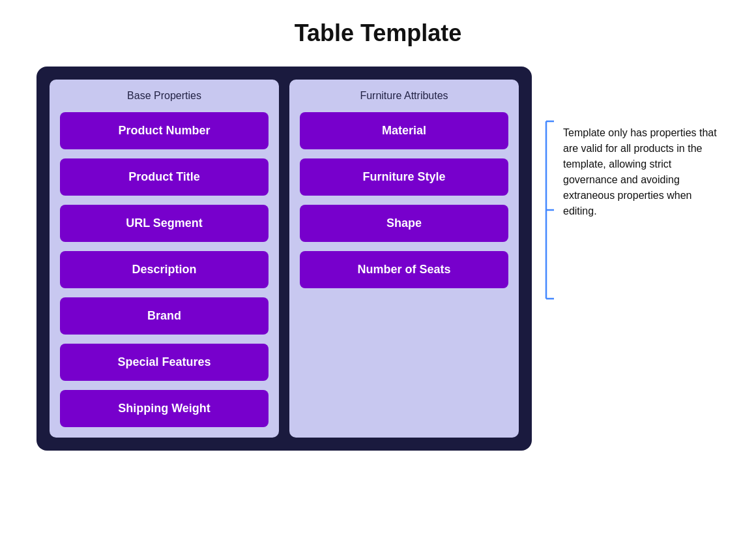 The image size is (756, 538). What do you see at coordinates (632, 184) in the screenshot?
I see `annotation-area: Template only has properties that are va…` at bounding box center [632, 184].